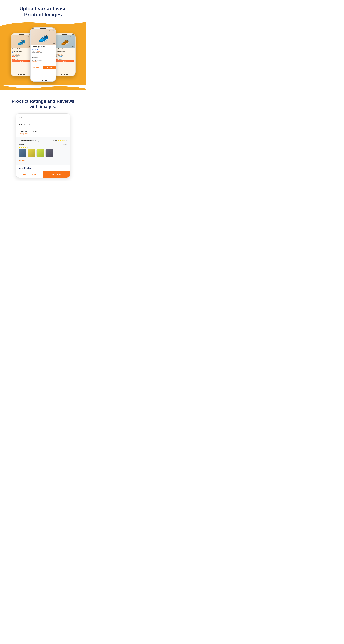  Describe the element at coordinates (65, 54) in the screenshot. I see `phone-right: 1:10 PM ▐▐▐ ▌ 👟 ⬅ ⬆ ♡ 🛒 3/5` at that location.